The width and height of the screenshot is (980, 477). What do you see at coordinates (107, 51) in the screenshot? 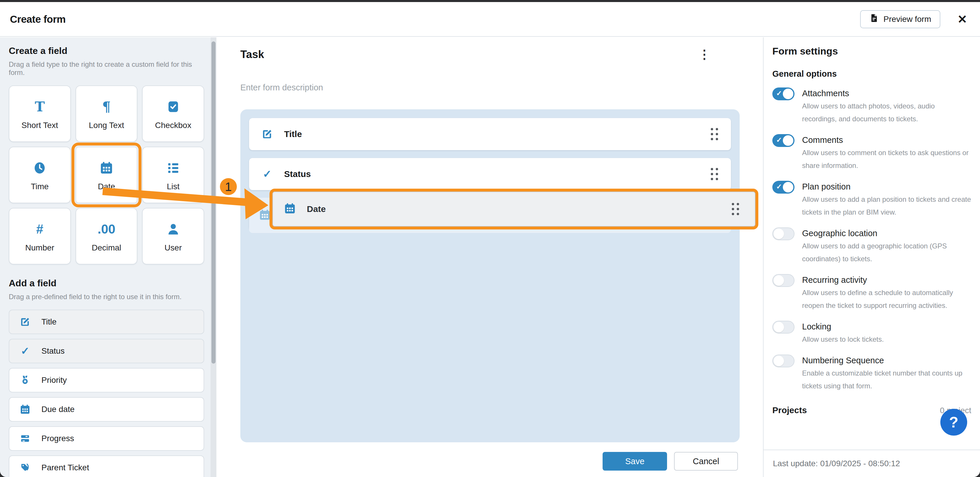
I see `create-field-title: Create a field` at bounding box center [107, 51].